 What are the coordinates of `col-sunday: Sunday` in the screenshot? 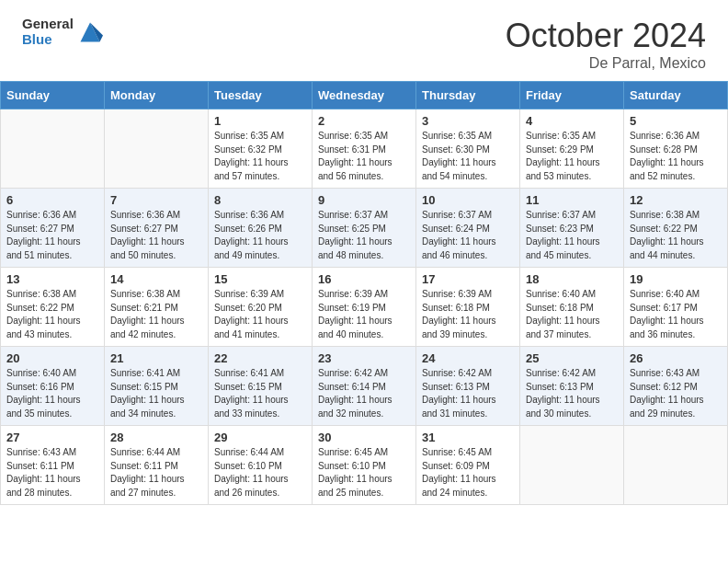 It's located at (53, 96).